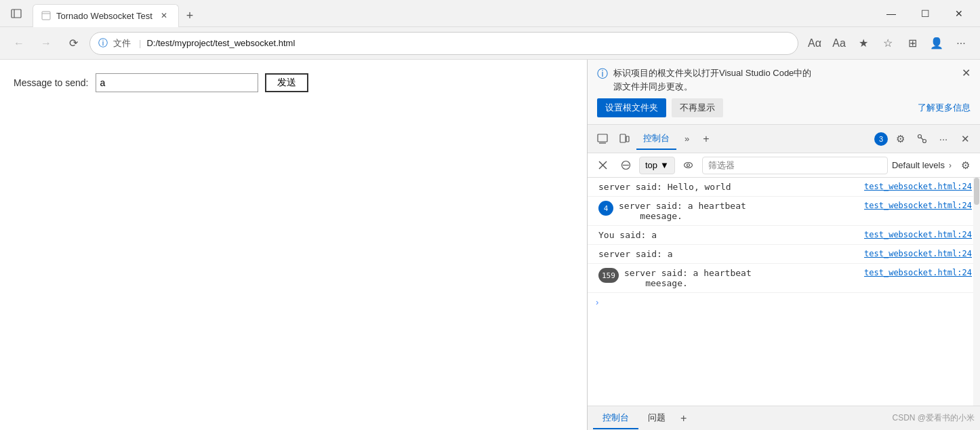 This screenshot has height=430, width=980. What do you see at coordinates (103, 43) in the screenshot?
I see `info-icon: ⓘ` at bounding box center [103, 43].